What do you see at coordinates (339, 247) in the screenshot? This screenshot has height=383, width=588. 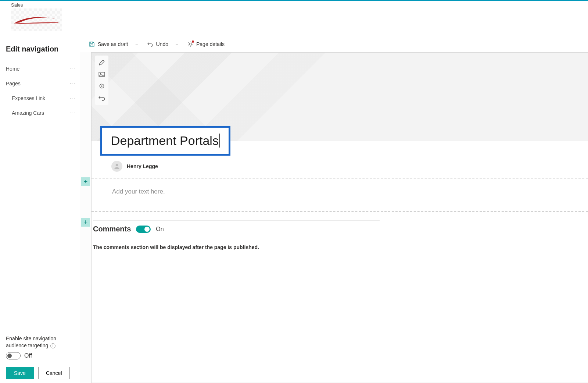 I see `comments-note: The comments section will be displayed a…` at bounding box center [339, 247].